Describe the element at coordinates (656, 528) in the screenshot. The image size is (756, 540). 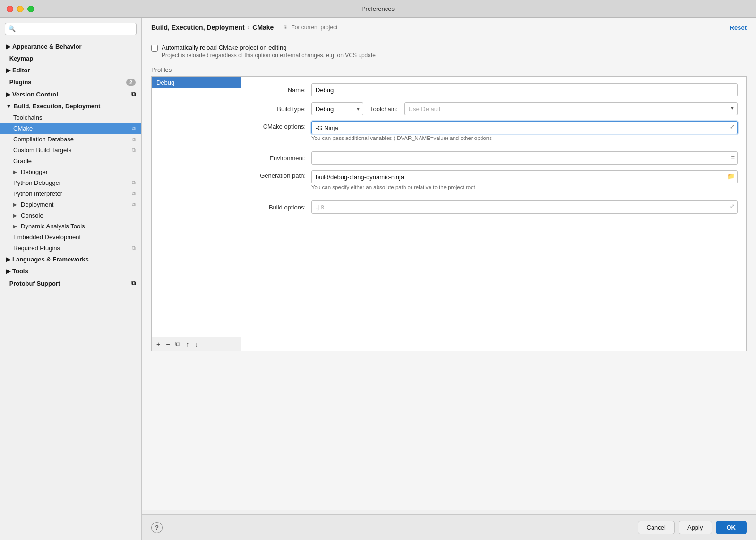
I see `cancel-button: Cancel` at that location.